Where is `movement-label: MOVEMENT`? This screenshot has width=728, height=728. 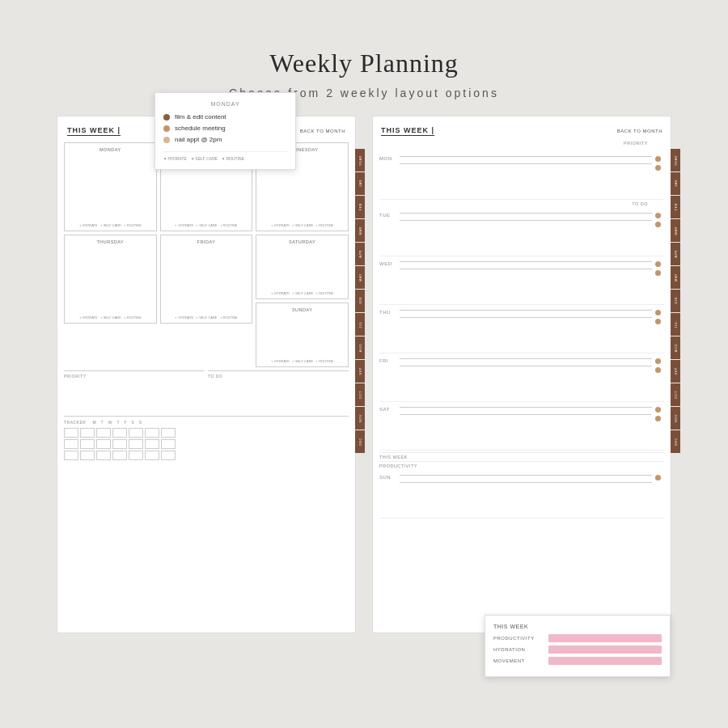
movement-label: MOVEMENT is located at coordinates (518, 661).